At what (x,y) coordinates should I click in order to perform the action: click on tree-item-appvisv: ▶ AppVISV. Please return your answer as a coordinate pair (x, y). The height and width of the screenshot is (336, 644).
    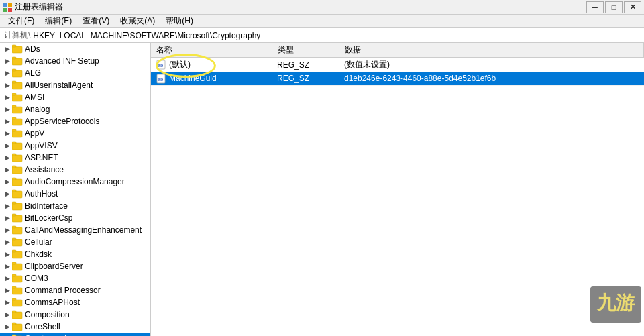
    Looking at the image, I should click on (75, 146).